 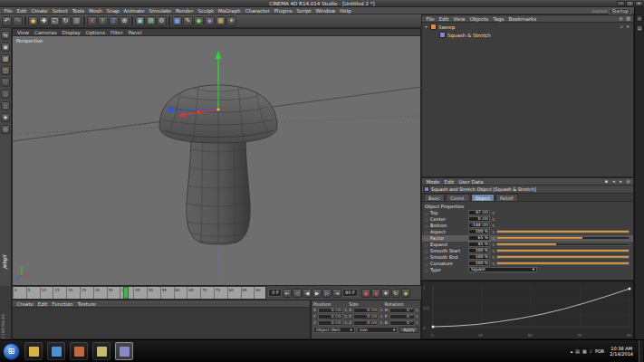 What do you see at coordinates (45, 33) in the screenshot?
I see `viewport-menu-item: Cameras` at bounding box center [45, 33].